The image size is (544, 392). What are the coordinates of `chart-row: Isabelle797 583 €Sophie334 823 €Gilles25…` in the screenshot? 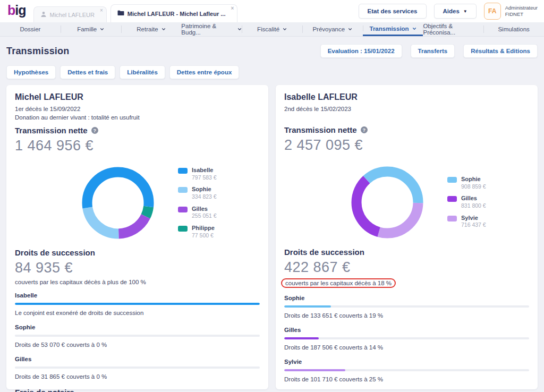 It's located at (137, 203).